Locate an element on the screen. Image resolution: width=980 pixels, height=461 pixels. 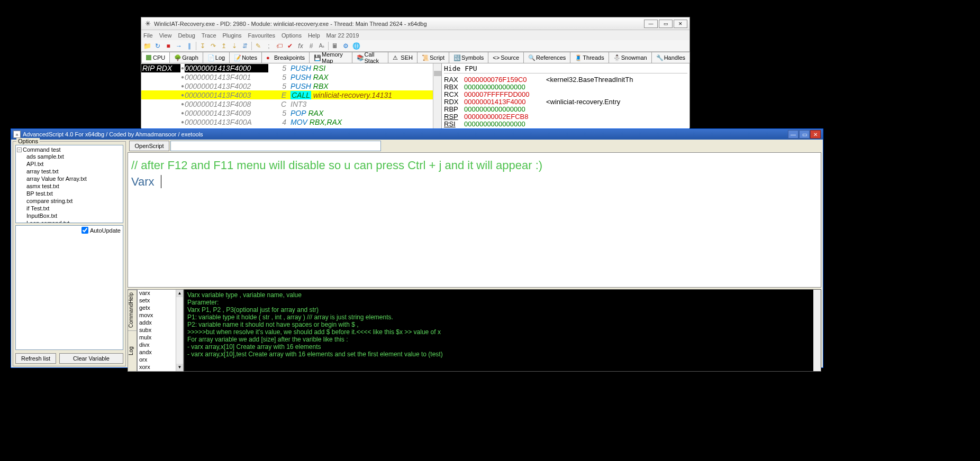
disasm-row: RIP RDX●00000001413F40005PUSH RSI is located at coordinates (291, 68).